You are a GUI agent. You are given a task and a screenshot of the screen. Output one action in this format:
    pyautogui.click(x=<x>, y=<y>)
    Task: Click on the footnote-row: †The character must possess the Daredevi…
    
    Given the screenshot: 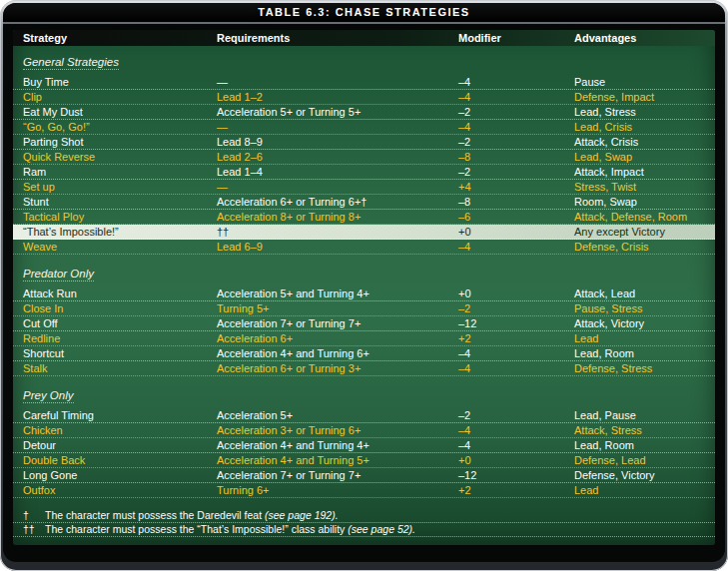 What is the action you would take?
    pyautogui.click(x=364, y=516)
    